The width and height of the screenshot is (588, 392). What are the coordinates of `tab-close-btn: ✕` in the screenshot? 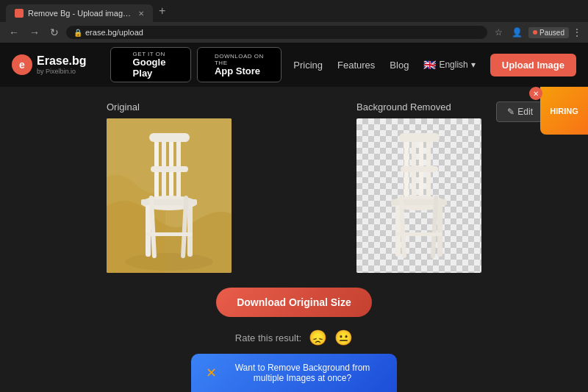 It's located at (141, 13).